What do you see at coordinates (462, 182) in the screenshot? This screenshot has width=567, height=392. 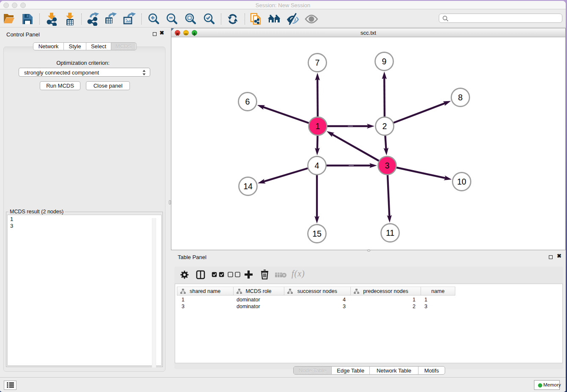 I see `svg-text: 10` at bounding box center [462, 182].